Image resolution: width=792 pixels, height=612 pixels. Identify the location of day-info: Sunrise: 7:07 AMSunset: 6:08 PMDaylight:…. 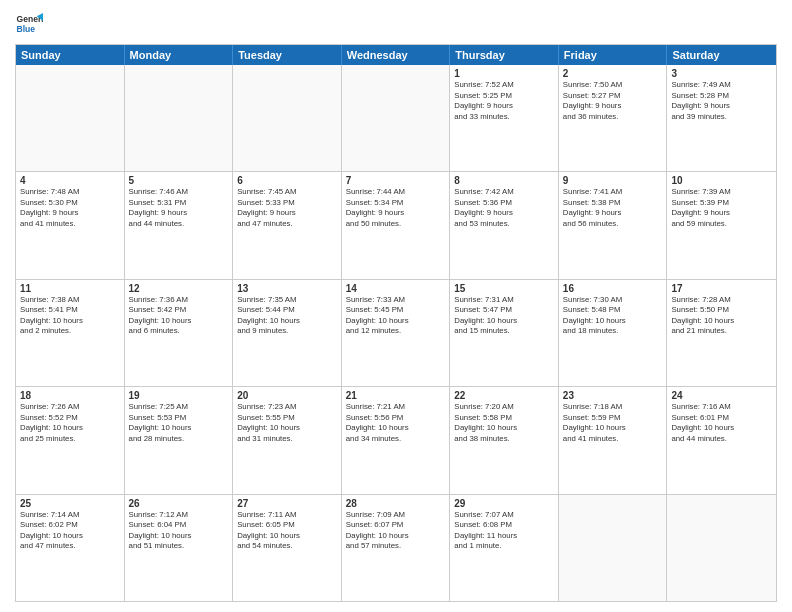
(504, 531).